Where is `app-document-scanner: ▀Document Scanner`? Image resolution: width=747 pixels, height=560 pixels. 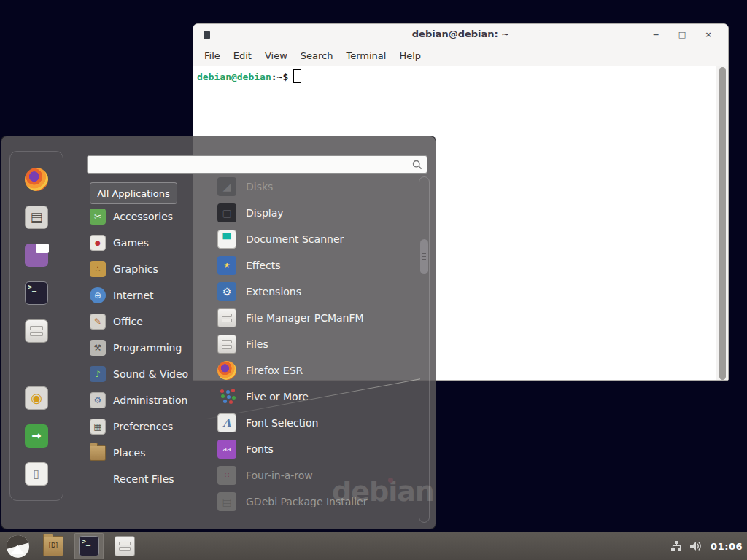 app-document-scanner: ▀Document Scanner is located at coordinates (313, 239).